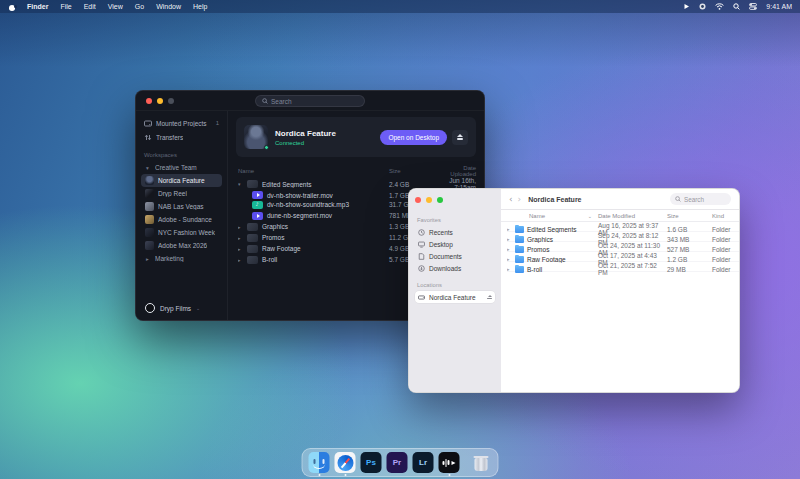 This screenshot has height=479, width=800. I want to click on external-drive-icon, so click(422, 298).